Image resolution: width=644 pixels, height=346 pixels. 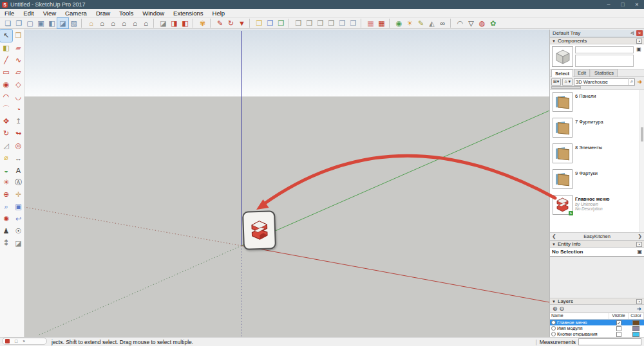 What do you see at coordinates (113, 23) in the screenshot?
I see `front-view-icon: ⌂` at bounding box center [113, 23].